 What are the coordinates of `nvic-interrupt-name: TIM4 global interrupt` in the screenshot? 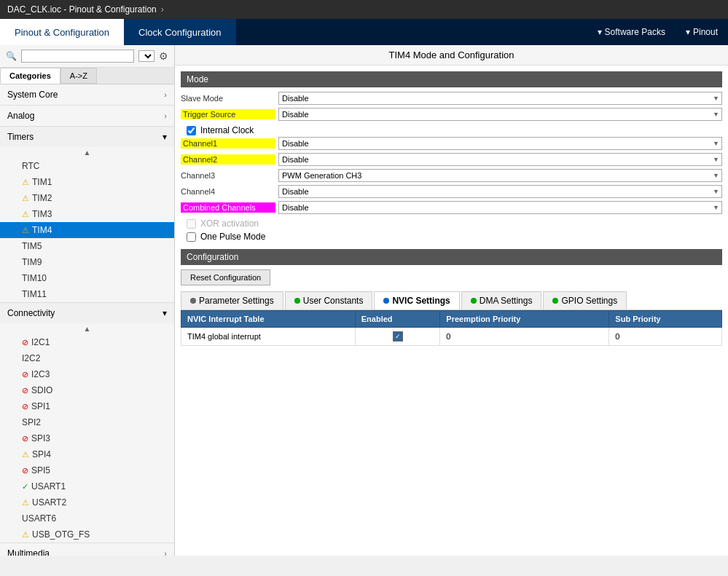 It's located at (268, 336).